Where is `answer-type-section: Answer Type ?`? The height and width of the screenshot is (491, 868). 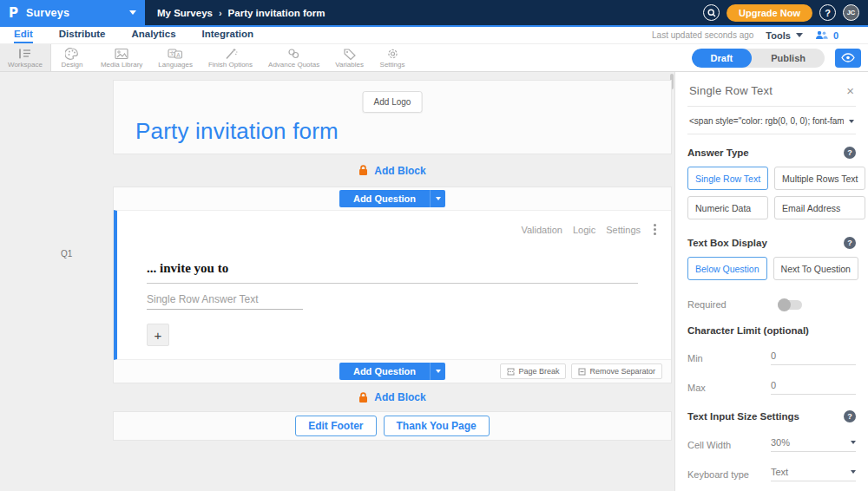
answer-type-section: Answer Type ? is located at coordinates (772, 153).